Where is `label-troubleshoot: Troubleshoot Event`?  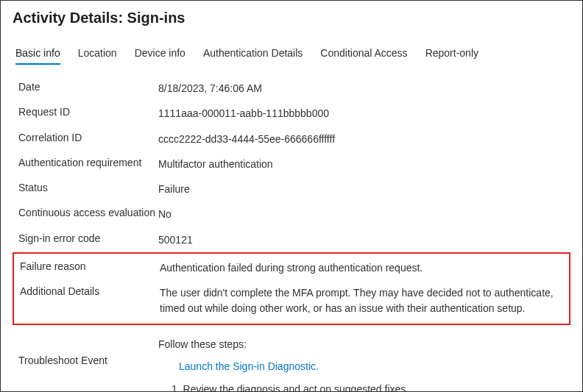 label-troubleshoot: Troubleshoot Event is located at coordinates (88, 352).